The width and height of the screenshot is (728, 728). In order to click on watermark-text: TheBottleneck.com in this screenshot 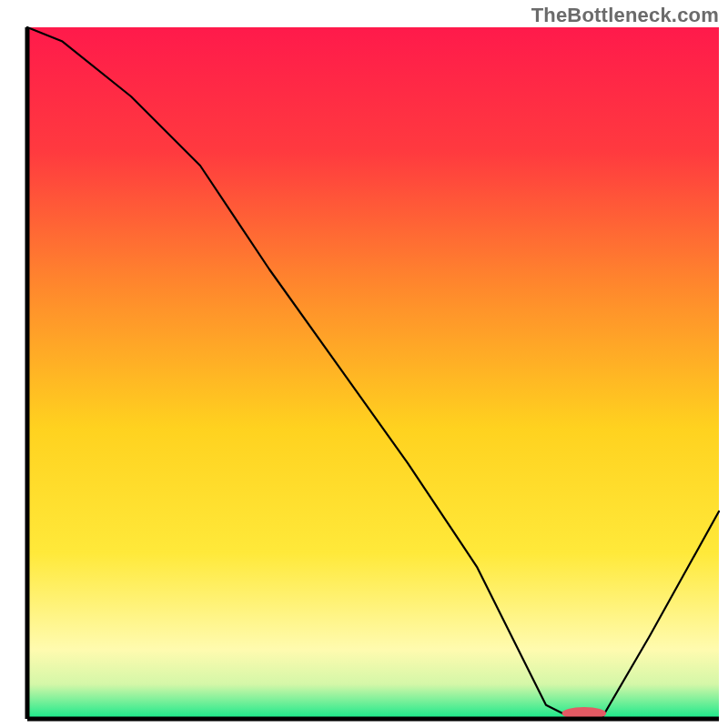, I will do `click(625, 15)`.